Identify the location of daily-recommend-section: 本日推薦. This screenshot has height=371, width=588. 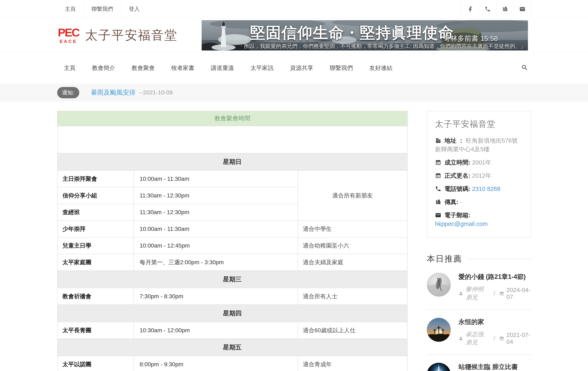
(479, 312).